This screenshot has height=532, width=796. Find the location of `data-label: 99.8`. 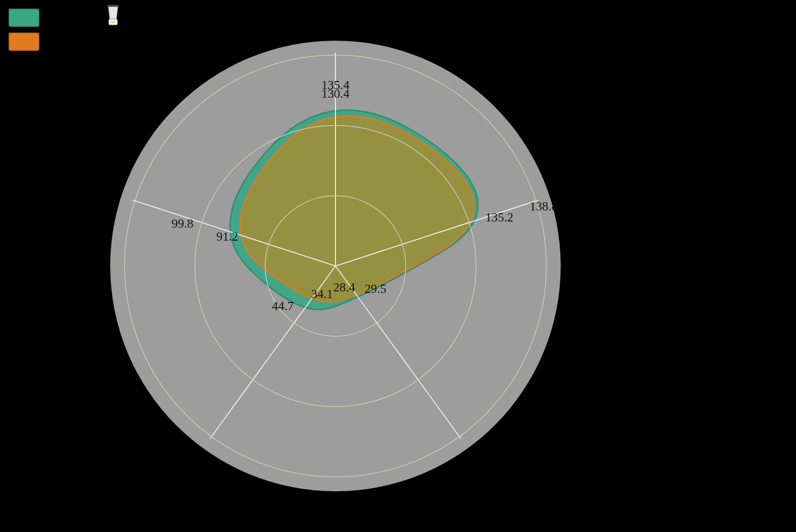

data-label: 99.8 is located at coordinates (183, 223).